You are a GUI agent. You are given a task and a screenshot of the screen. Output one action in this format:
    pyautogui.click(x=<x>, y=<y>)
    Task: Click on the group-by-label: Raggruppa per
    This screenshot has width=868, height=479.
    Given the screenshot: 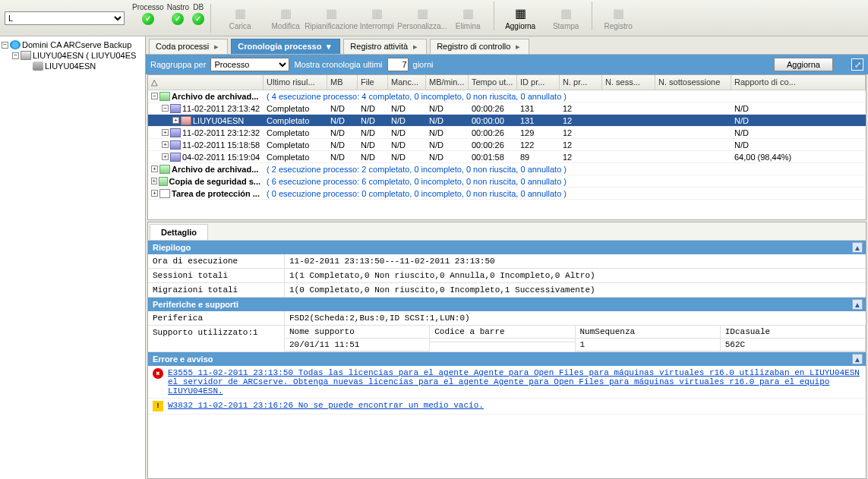 What is the action you would take?
    pyautogui.click(x=178, y=65)
    